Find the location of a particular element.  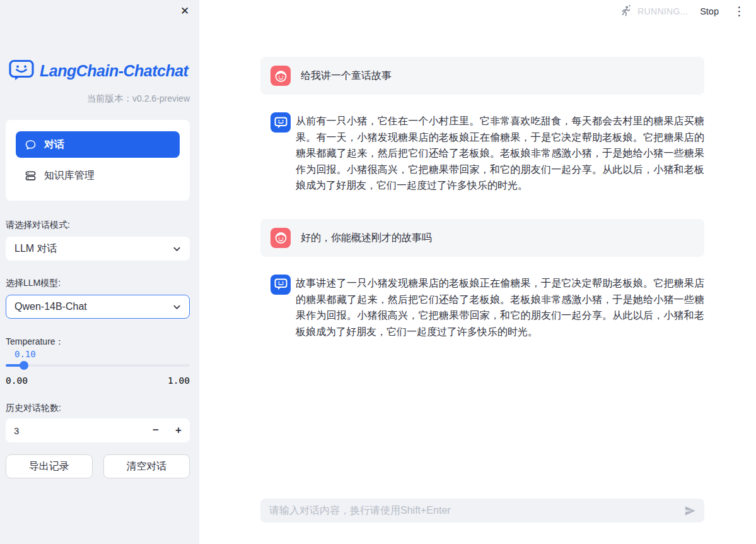

llm-model-value: Qwen-14B-Chat is located at coordinates (50, 307).